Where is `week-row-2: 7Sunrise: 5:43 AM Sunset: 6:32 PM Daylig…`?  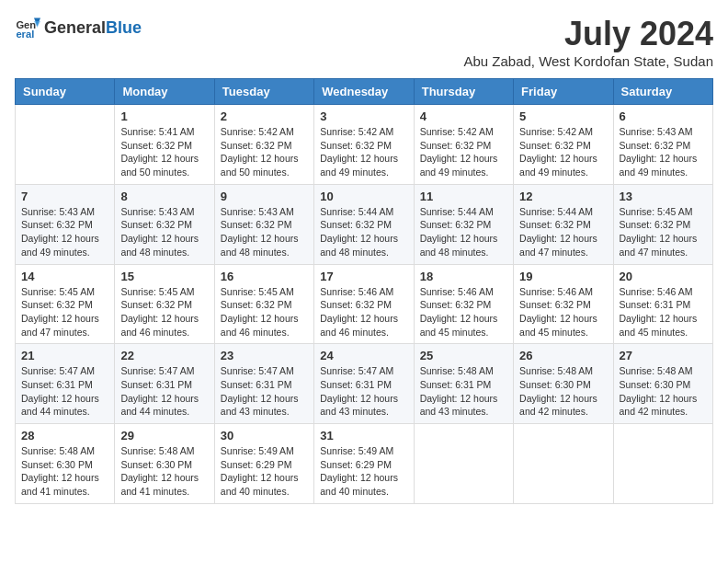
week-row-2: 7Sunrise: 5:43 AM Sunset: 6:32 PM Daylig… is located at coordinates (364, 224).